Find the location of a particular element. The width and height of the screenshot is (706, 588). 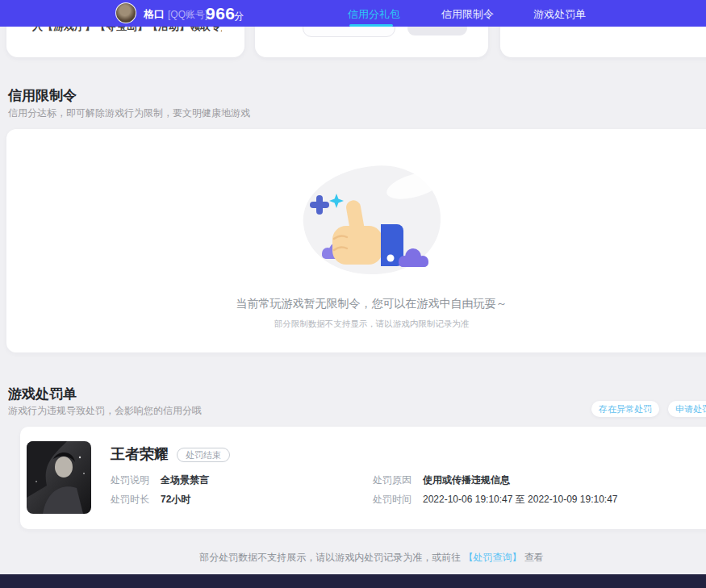

credit-score-unit: 分 is located at coordinates (239, 16).